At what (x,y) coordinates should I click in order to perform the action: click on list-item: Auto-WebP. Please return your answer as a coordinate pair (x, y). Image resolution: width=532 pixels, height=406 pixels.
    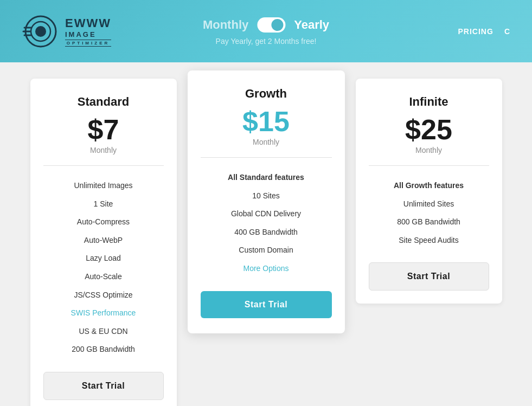
    Looking at the image, I should click on (104, 241).